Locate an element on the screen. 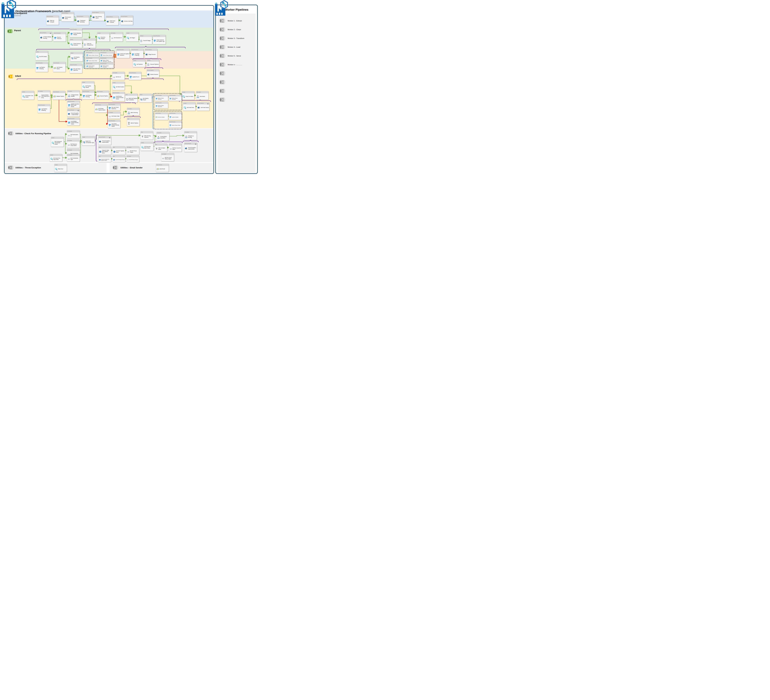  mini-pipeline-icon is located at coordinates (196, 144).